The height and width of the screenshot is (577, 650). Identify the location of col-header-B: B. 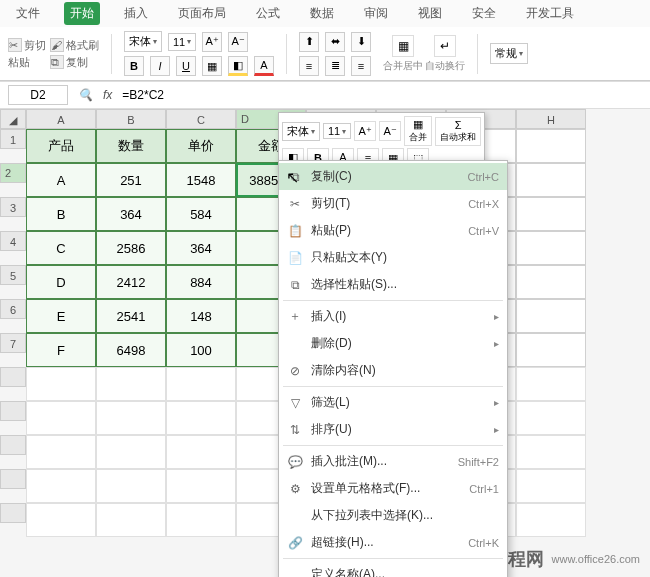
(131, 119).